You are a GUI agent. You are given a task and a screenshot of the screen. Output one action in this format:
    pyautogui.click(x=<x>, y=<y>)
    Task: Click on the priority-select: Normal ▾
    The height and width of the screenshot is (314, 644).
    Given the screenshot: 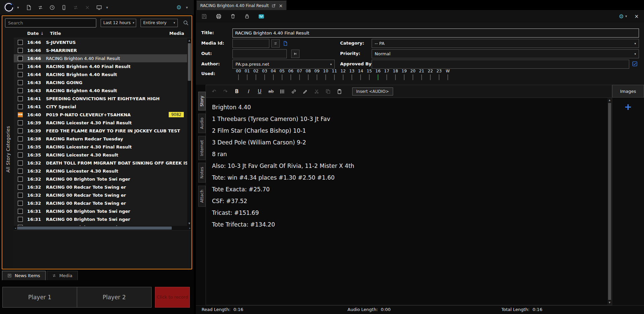 What is the action you would take?
    pyautogui.click(x=505, y=54)
    